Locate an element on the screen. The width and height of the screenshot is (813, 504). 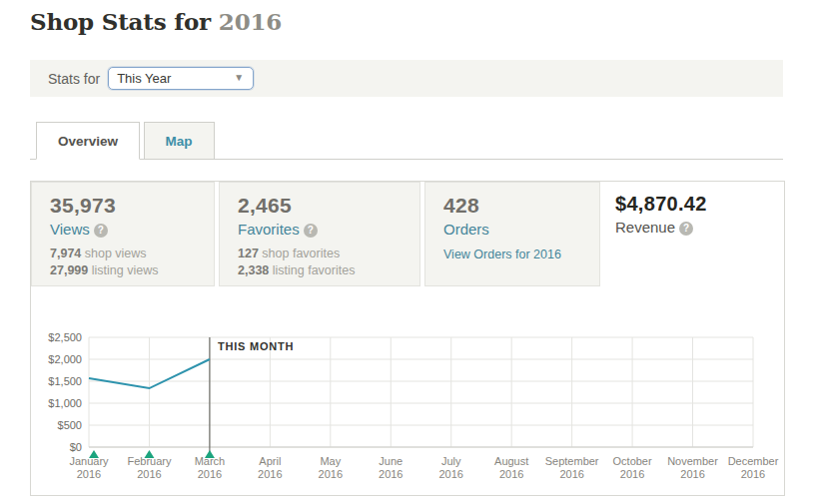
listing-views-count: 27,999 is located at coordinates (69, 270).